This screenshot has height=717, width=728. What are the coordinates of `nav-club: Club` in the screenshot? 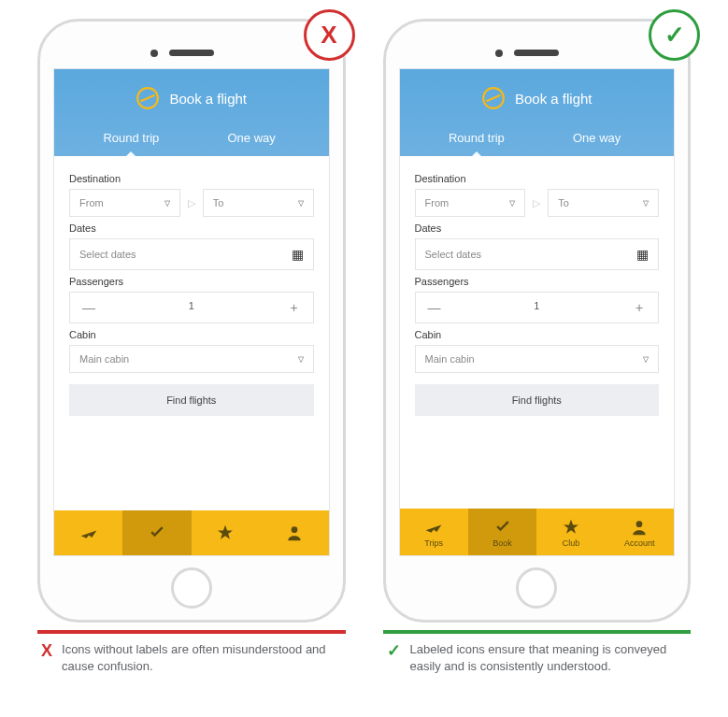 It's located at (570, 532).